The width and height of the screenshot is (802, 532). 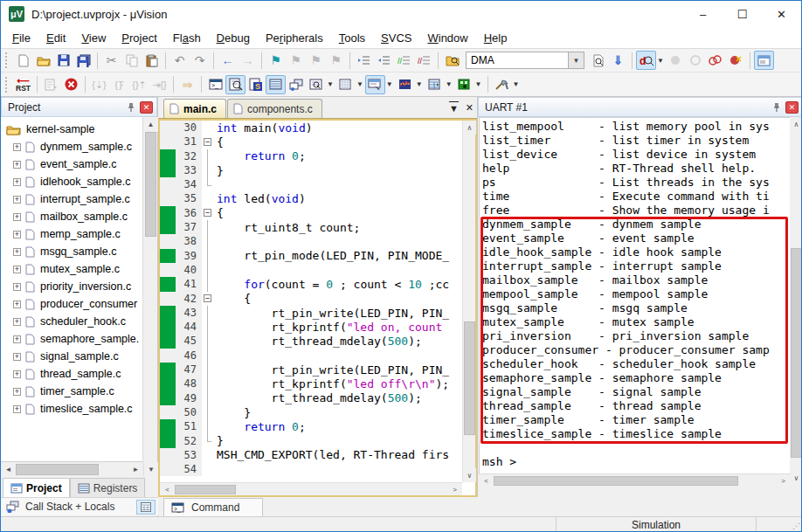 I want to click on scroll-up-icon: ▲, so click(x=150, y=124).